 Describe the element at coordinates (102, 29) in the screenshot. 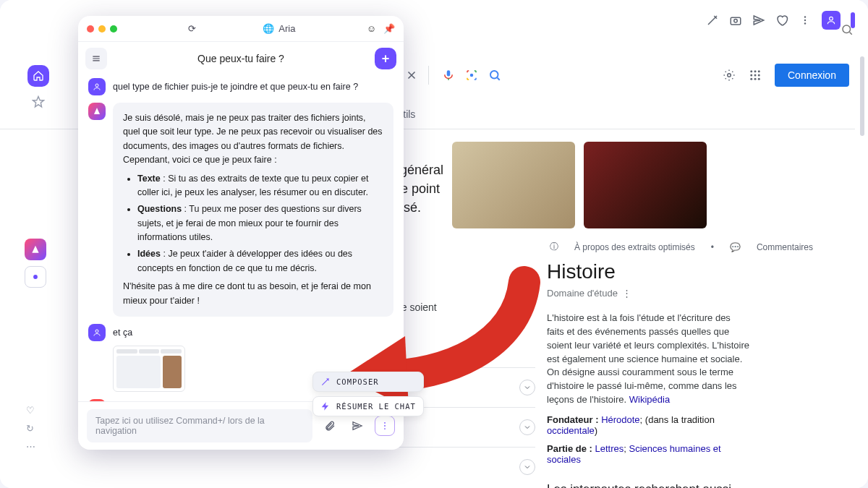

I see `traffic-lights` at that location.